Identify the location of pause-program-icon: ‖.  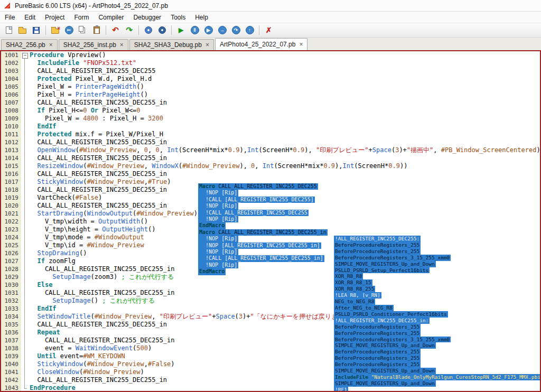
(194, 31).